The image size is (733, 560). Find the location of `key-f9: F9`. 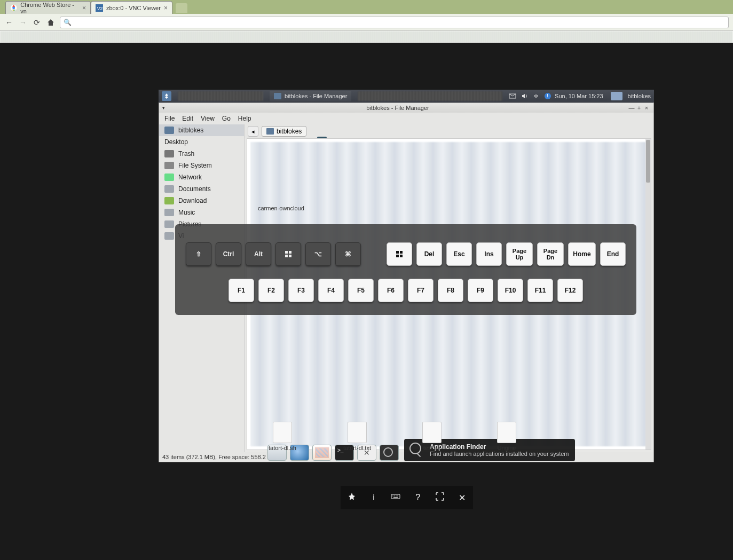

key-f9: F9 is located at coordinates (480, 290).